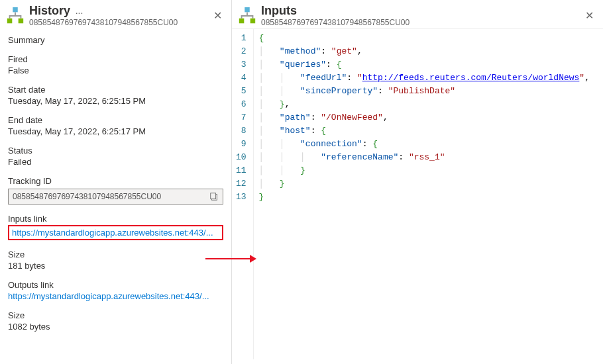 This screenshot has height=364, width=603. I want to click on json-key: "host", so click(296, 131).